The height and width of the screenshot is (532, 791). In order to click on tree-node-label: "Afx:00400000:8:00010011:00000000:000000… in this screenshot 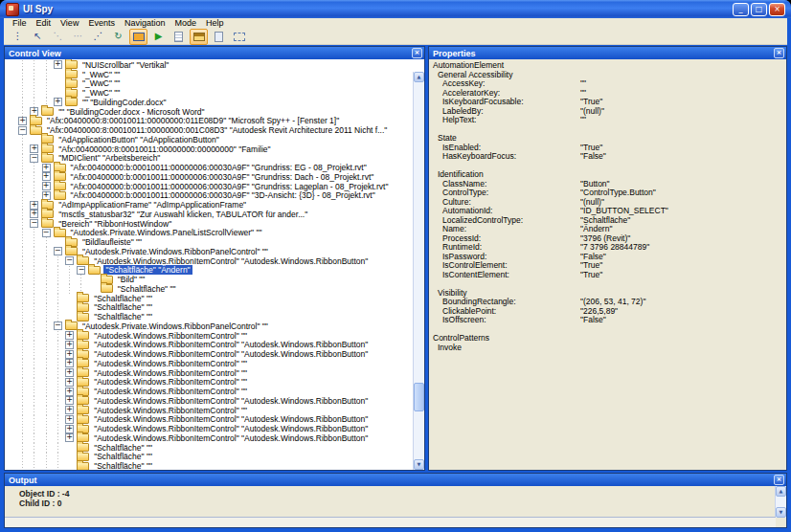, I will do `click(165, 149)`.